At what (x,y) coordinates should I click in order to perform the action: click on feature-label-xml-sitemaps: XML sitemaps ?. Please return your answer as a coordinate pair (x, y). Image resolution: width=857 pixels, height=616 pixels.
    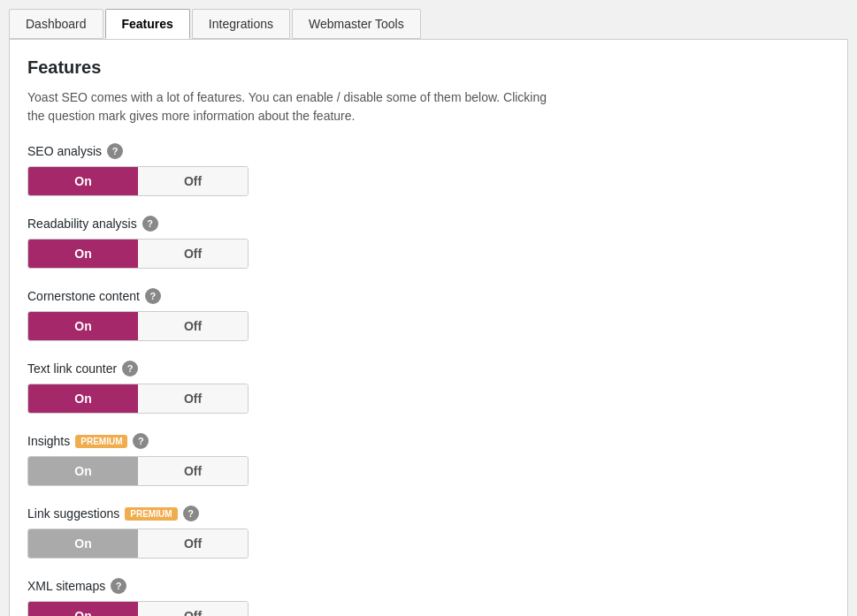
    Looking at the image, I should click on (428, 586).